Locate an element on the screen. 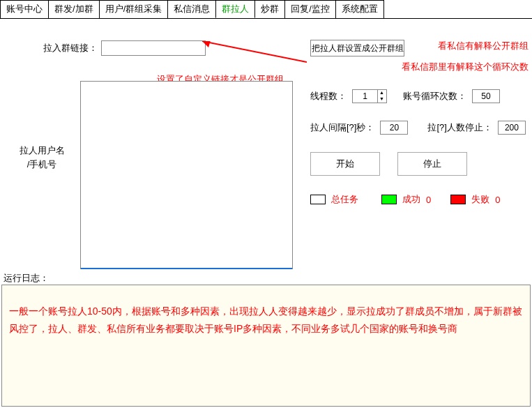 This screenshot has height=408, width=532. group-link-input is located at coordinates (153, 48).